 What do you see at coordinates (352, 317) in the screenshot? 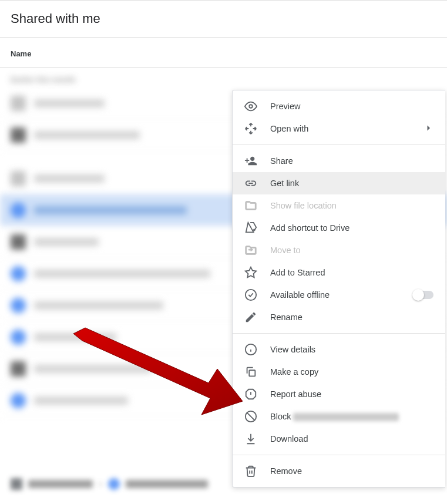
I see `menu-label: Rename` at bounding box center [352, 317].